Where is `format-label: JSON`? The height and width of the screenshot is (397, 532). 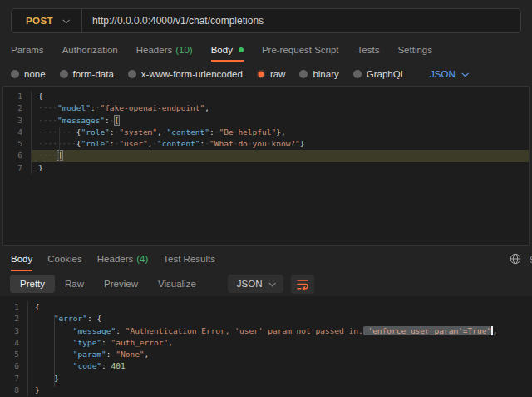
format-label: JSON is located at coordinates (442, 74).